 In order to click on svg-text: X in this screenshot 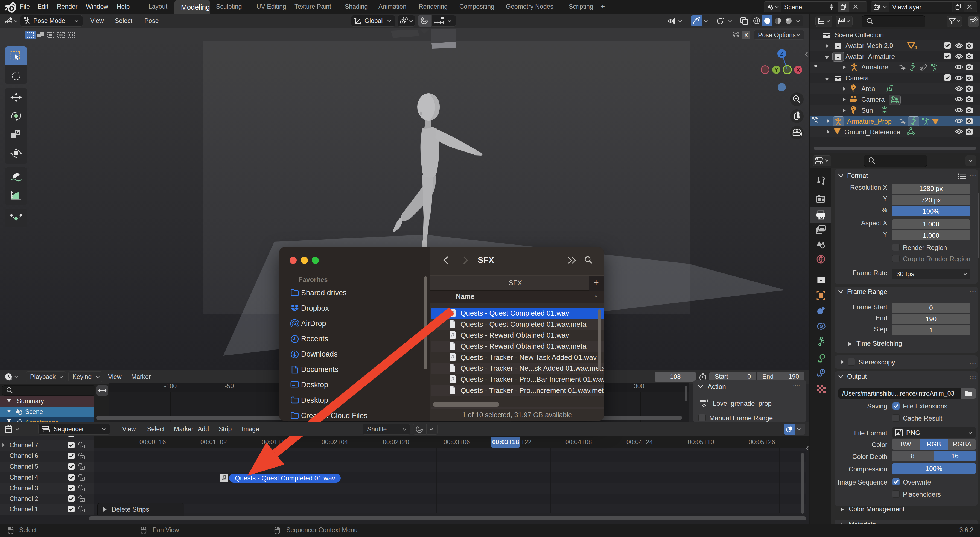, I will do `click(798, 70)`.